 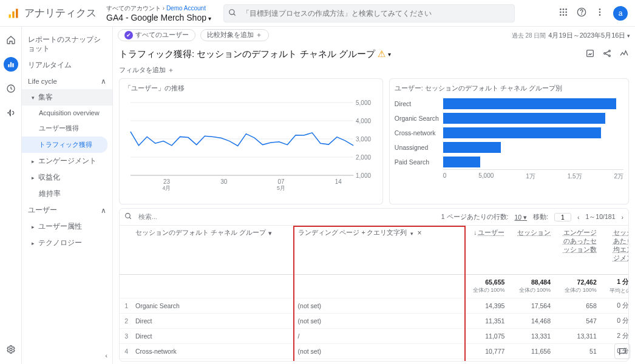 What do you see at coordinates (563, 217) in the screenshot?
I see `goto-input` at bounding box center [563, 217].